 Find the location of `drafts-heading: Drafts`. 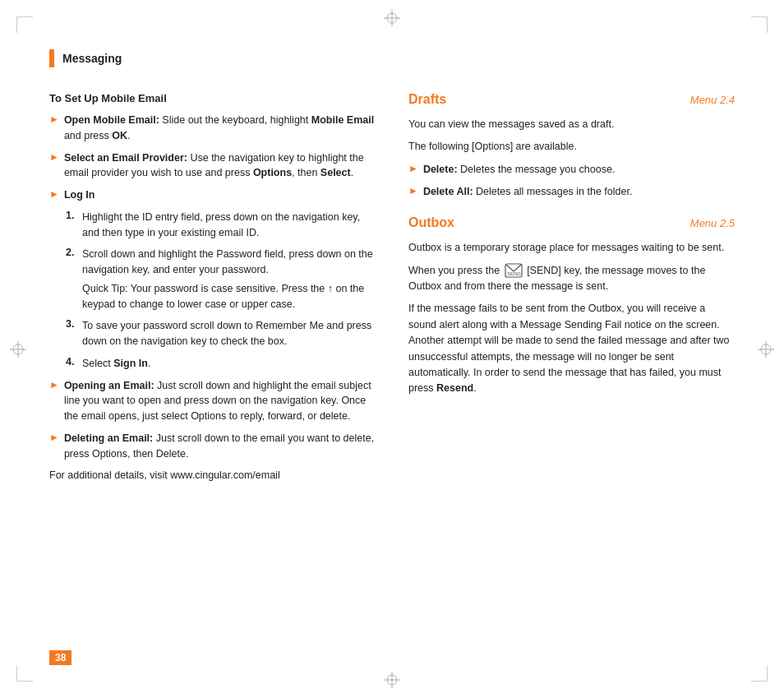

drafts-heading: Drafts is located at coordinates (427, 99).